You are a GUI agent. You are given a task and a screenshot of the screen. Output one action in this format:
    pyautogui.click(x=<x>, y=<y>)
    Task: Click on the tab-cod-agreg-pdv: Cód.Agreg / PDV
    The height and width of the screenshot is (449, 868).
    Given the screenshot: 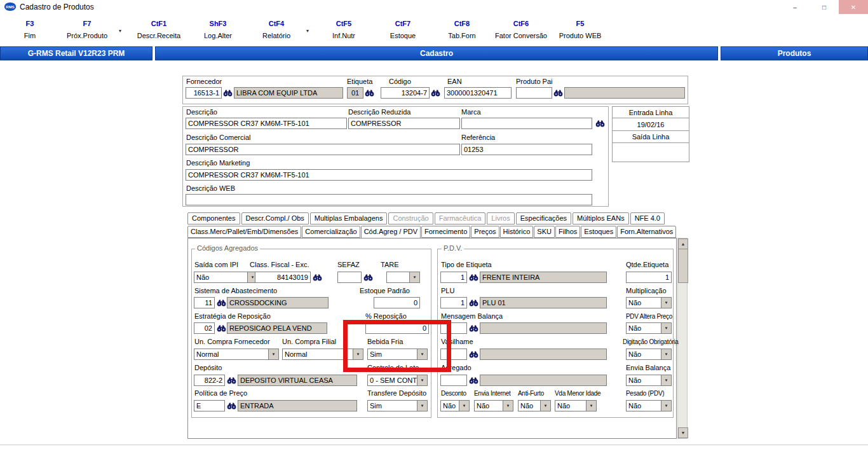 What is the action you would take?
    pyautogui.click(x=391, y=231)
    